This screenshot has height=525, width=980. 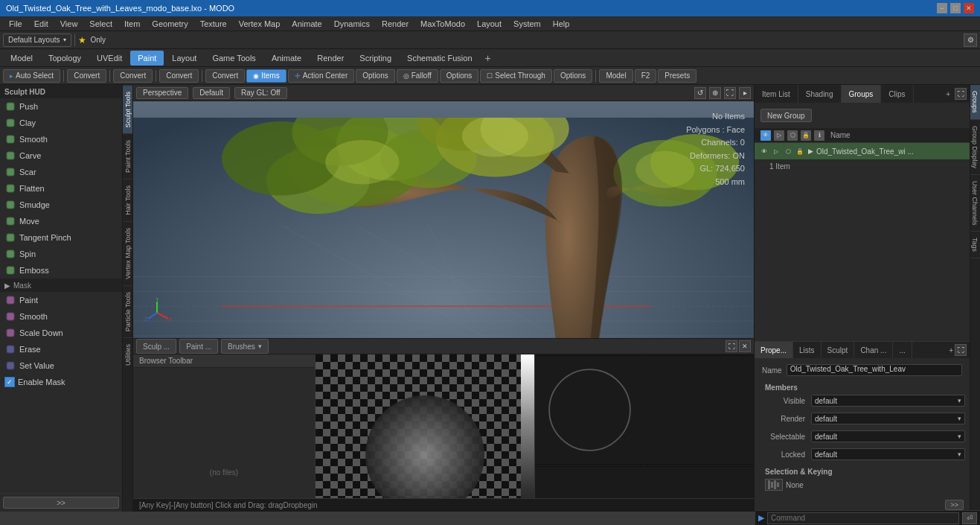 What do you see at coordinates (954, 505) in the screenshot?
I see `props-expand-button: >>` at bounding box center [954, 505].